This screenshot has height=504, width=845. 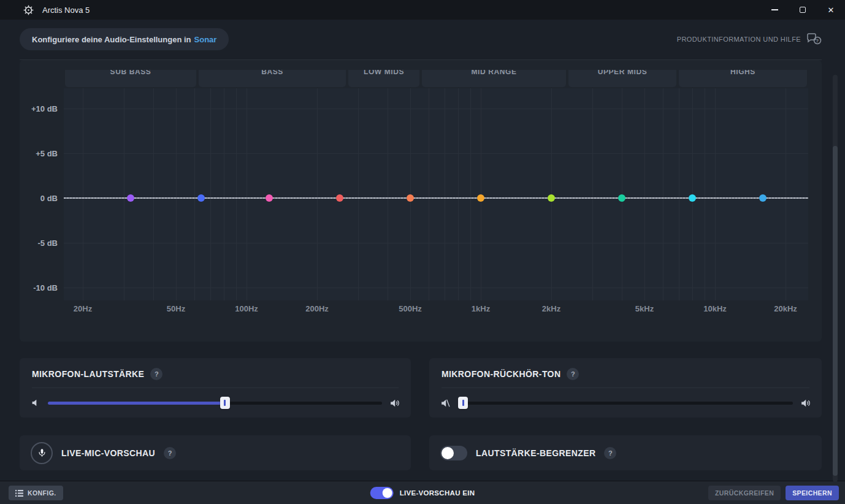 I want to click on scrollbar-track, so click(x=835, y=278).